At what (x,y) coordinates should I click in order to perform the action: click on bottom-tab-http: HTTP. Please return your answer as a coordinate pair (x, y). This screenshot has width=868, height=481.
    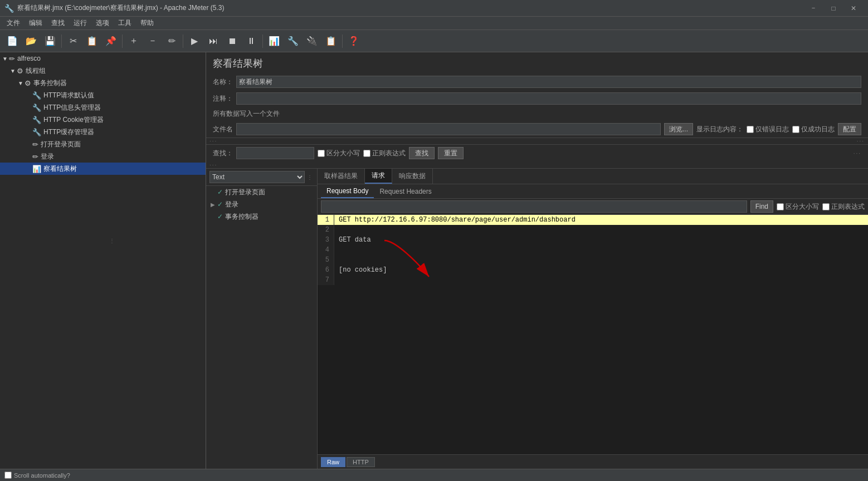
    Looking at the image, I should click on (361, 462).